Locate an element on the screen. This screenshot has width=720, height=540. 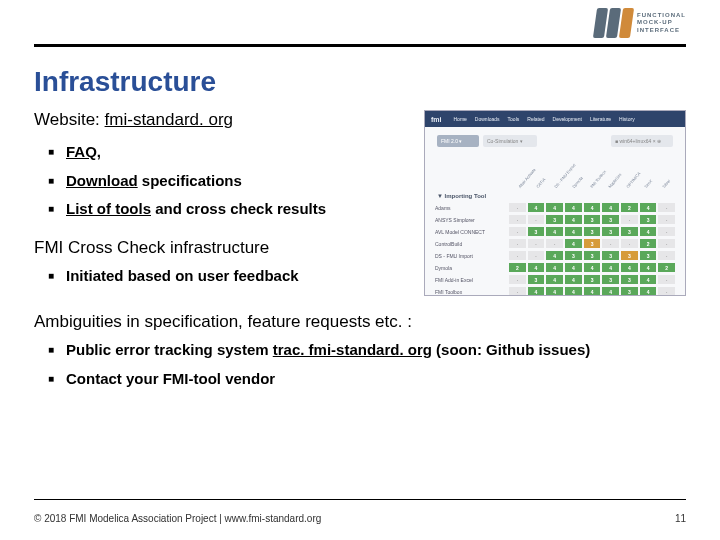
shot-table: ▼ Importing Tool Adams·4444424·ANSYS Sim… is located at coordinates (555, 244).